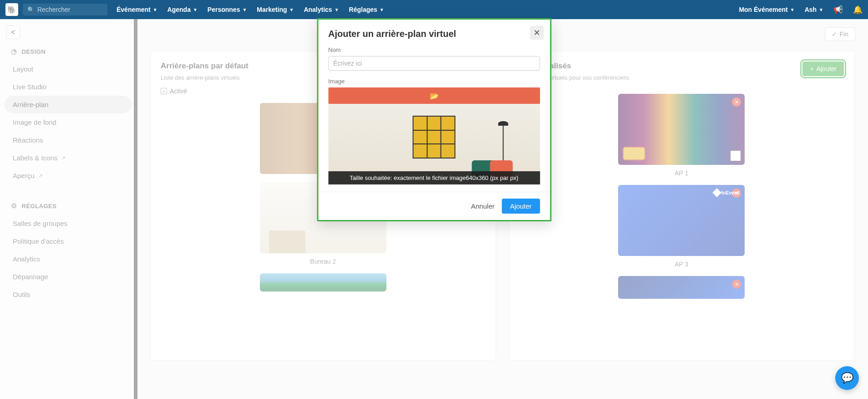 The width and height of the screenshot is (868, 399). Describe the element at coordinates (68, 122) in the screenshot. I see `sidebar-item-image-de-fond: Image de fond` at that location.